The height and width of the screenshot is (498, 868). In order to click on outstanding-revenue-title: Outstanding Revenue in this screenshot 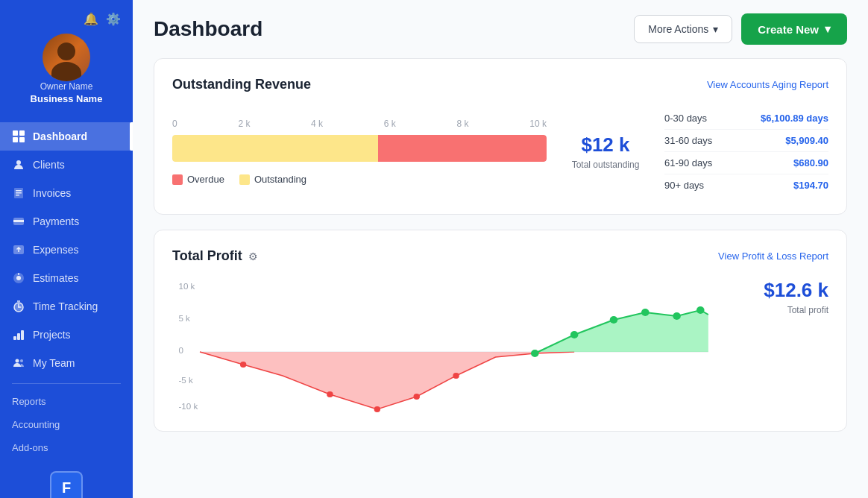, I will do `click(242, 85)`.